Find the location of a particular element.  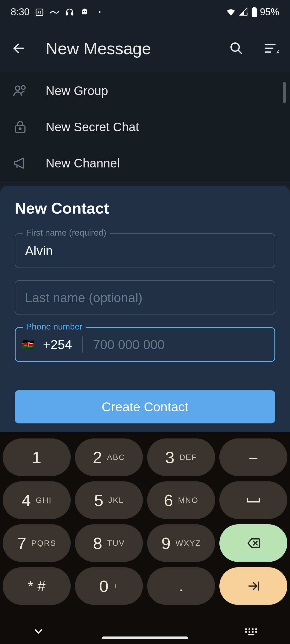

option-label: New Secret Chat is located at coordinates (92, 127).